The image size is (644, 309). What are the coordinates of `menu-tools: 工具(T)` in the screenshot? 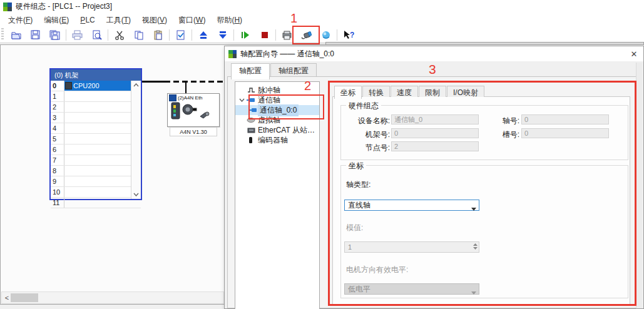 It's located at (119, 20).